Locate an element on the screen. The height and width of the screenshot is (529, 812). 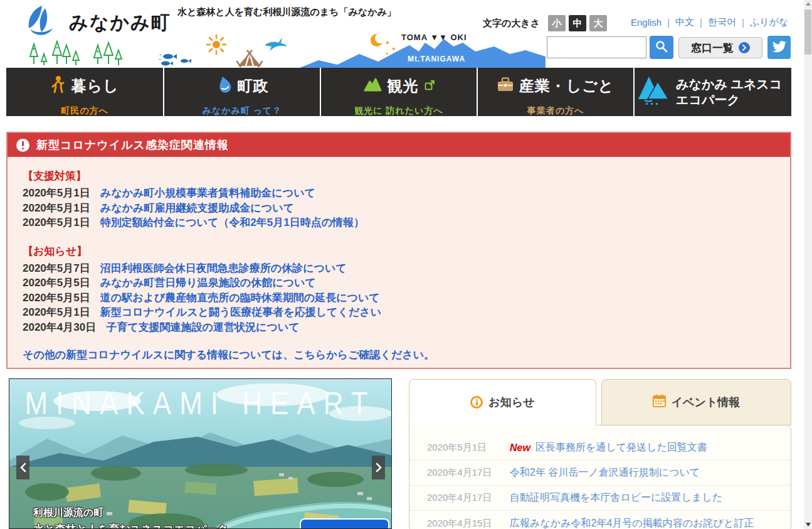
tab-label: お知らせ is located at coordinates (512, 402).